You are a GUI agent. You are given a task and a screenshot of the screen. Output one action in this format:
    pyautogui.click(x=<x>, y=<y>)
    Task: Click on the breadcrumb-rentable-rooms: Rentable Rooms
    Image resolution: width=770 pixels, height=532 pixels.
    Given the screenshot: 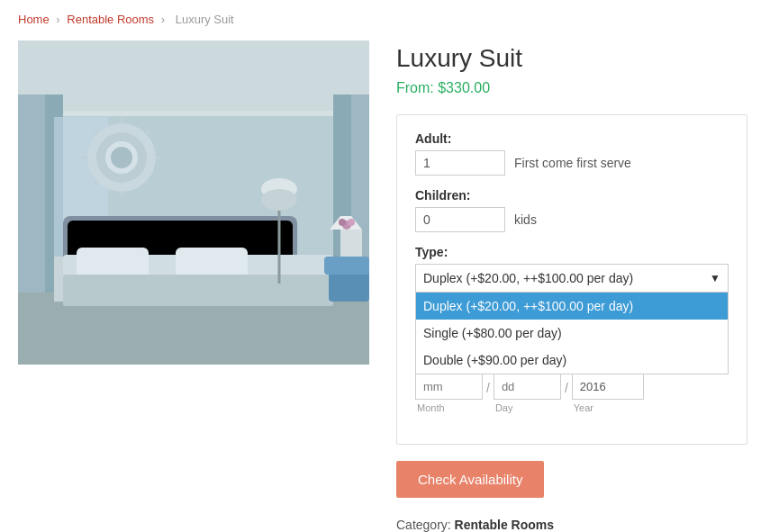 What is the action you would take?
    pyautogui.click(x=110, y=20)
    